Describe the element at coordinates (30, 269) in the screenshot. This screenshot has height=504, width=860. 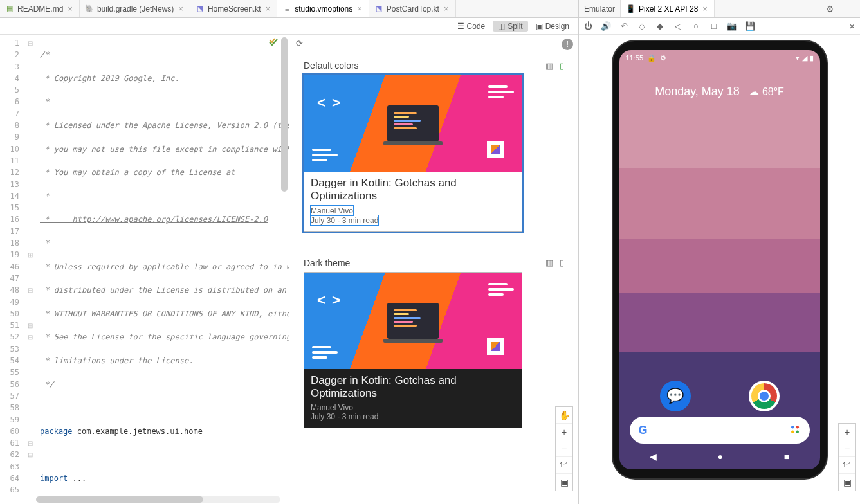
I see `fold-column: ⊟⊞⊟⊟⊟⊟⊟` at that location.